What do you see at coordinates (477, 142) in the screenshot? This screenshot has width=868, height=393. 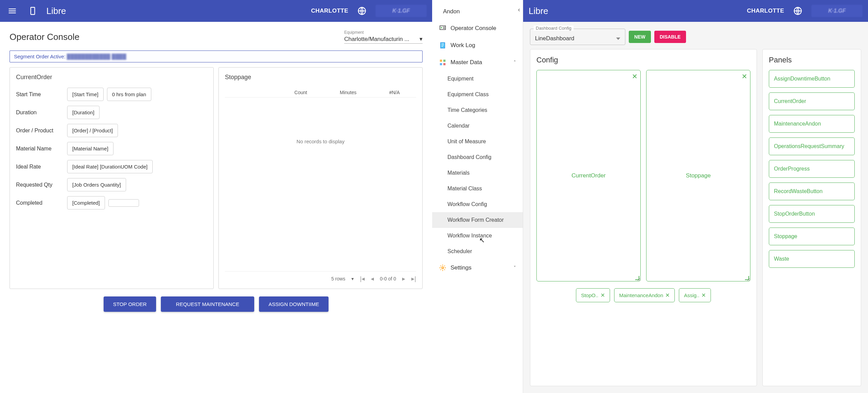 I see `sidebar-item-unit-of-measure: Unit of Measure` at bounding box center [477, 142].